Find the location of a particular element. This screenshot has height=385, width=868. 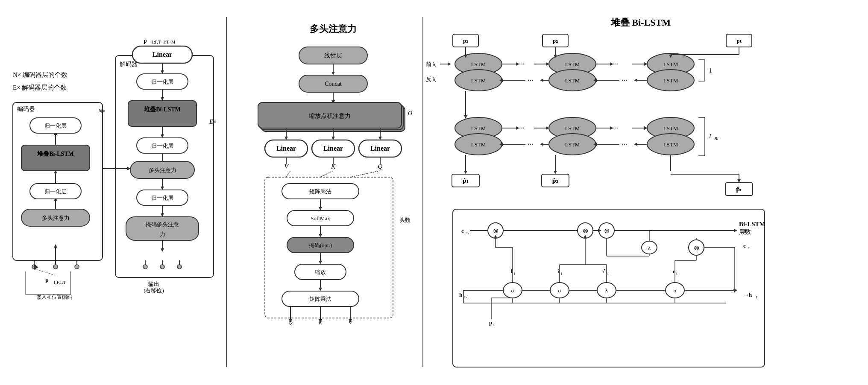

svg-text: 掩码(opt.) is located at coordinates (320, 245).